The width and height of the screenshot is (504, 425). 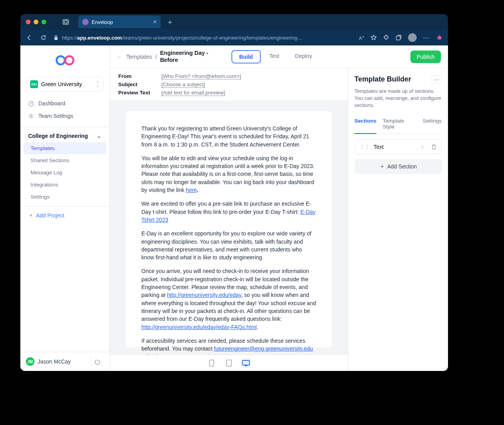 I want to click on chevron-down-icon: ⌄, so click(x=99, y=136).